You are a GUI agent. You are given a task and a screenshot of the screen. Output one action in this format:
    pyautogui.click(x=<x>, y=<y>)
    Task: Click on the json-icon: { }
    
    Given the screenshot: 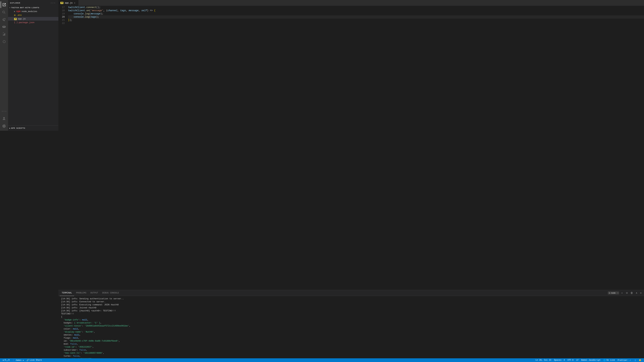 What is the action you would take?
    pyautogui.click(x=16, y=22)
    